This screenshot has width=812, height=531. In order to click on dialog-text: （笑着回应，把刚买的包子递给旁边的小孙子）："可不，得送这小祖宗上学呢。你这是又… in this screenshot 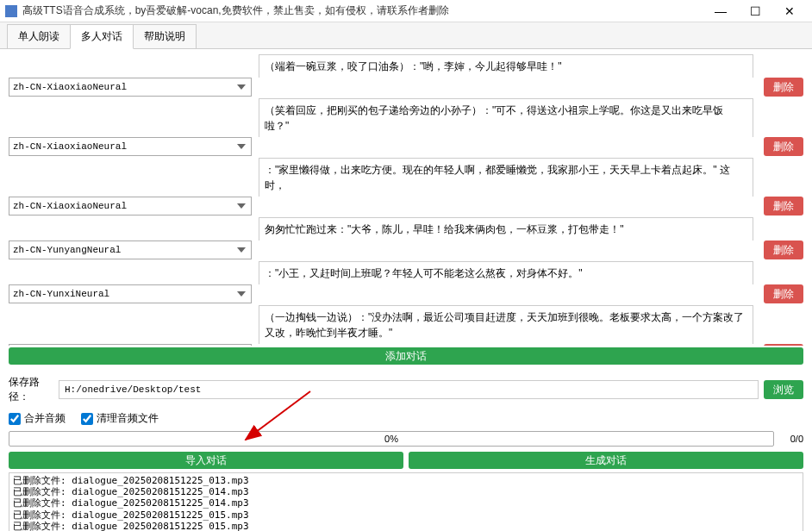, I will do `click(506, 117)`.